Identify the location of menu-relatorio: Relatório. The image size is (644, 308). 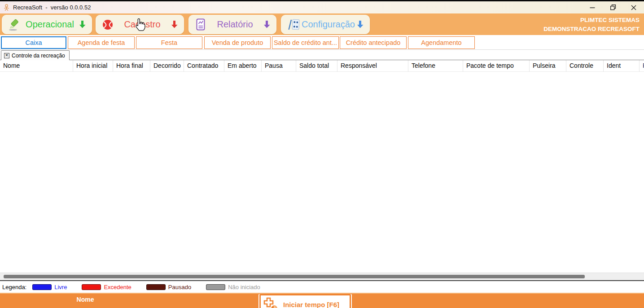
(232, 24).